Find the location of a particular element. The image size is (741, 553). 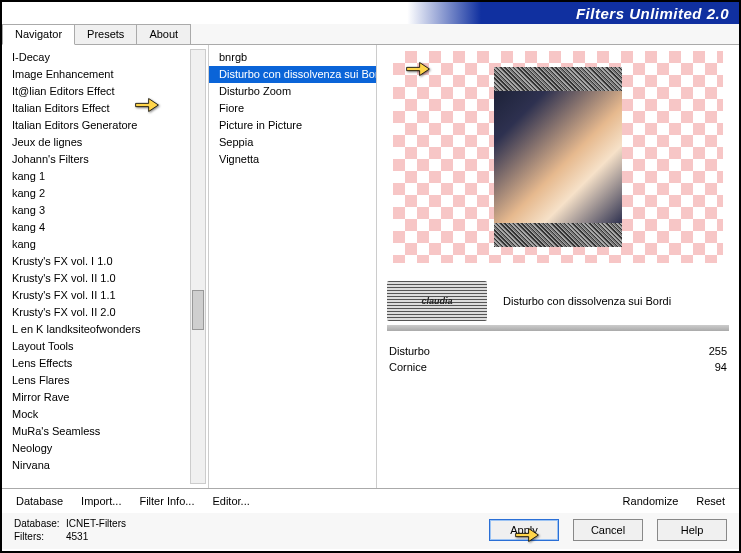

list-item: Disturbo con dissolvenza sui Bordi is located at coordinates (292, 74).